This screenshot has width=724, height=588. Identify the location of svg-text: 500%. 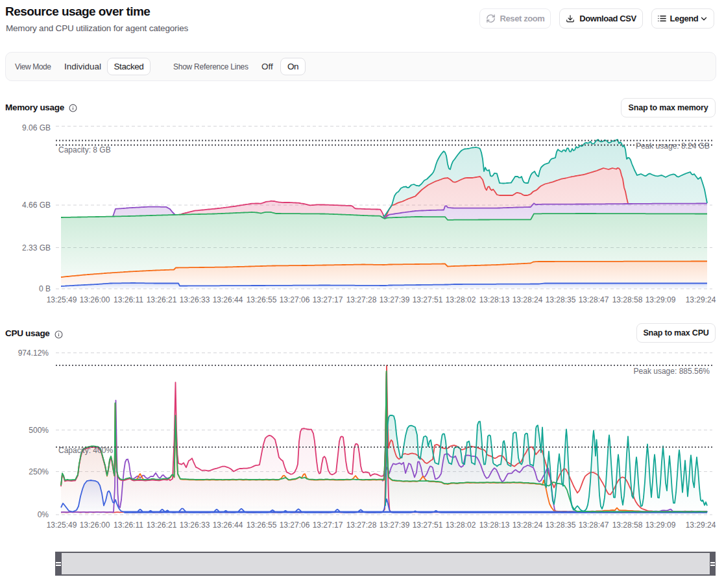
(39, 430).